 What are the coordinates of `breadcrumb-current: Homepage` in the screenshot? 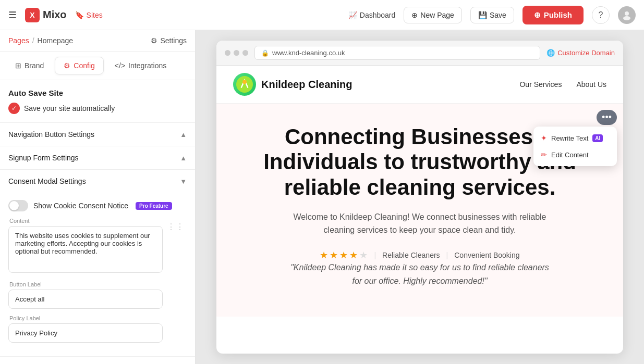 It's located at (55, 41).